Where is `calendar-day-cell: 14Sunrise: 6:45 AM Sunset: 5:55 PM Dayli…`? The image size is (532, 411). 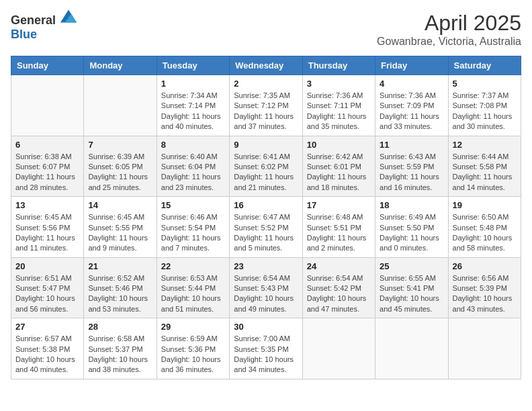 calendar-day-cell: 14Sunrise: 6:45 AM Sunset: 5:55 PM Dayli… is located at coordinates (120, 227).